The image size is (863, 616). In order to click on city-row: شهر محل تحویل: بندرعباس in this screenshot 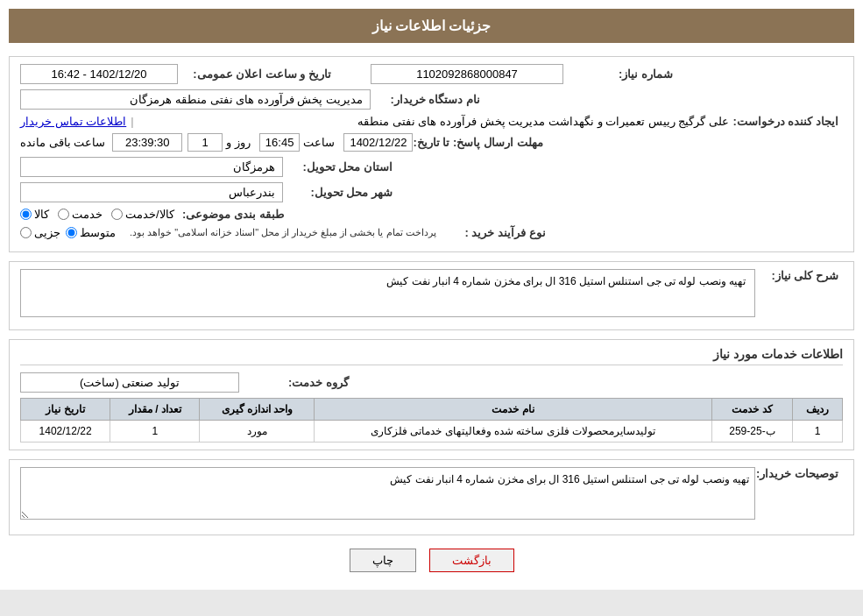, I will do `click(431, 193)`.